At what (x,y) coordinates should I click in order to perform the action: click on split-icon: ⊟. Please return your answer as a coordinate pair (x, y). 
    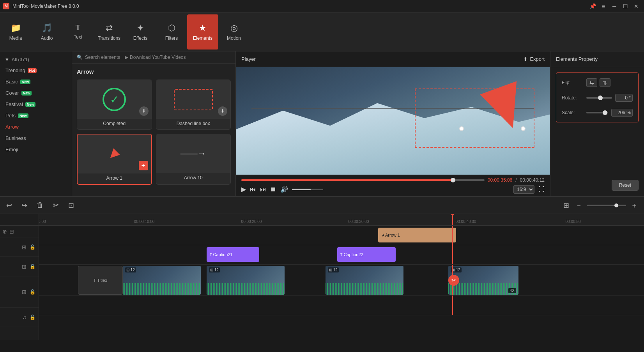
    Looking at the image, I should click on (12, 232).